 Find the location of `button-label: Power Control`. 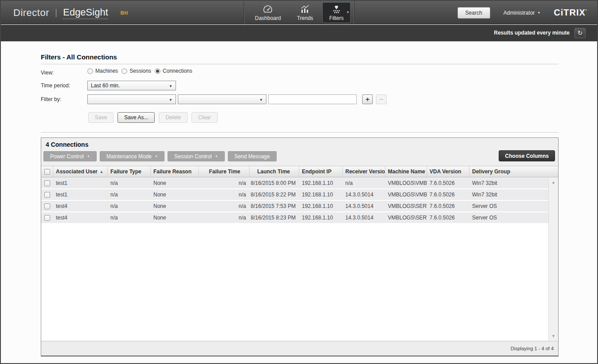

button-label: Power Control is located at coordinates (67, 157).